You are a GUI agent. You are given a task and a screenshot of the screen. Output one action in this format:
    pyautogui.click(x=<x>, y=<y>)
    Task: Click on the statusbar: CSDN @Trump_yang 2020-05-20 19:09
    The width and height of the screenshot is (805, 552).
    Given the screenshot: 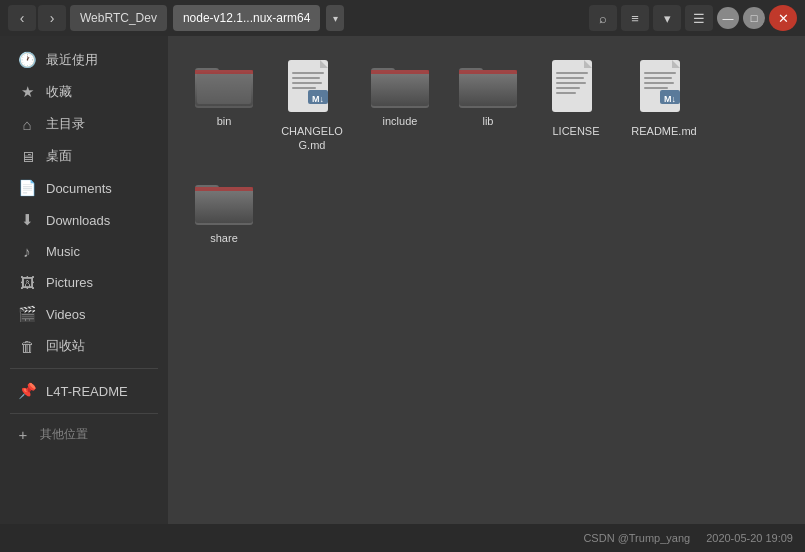 What is the action you would take?
    pyautogui.click(x=402, y=538)
    